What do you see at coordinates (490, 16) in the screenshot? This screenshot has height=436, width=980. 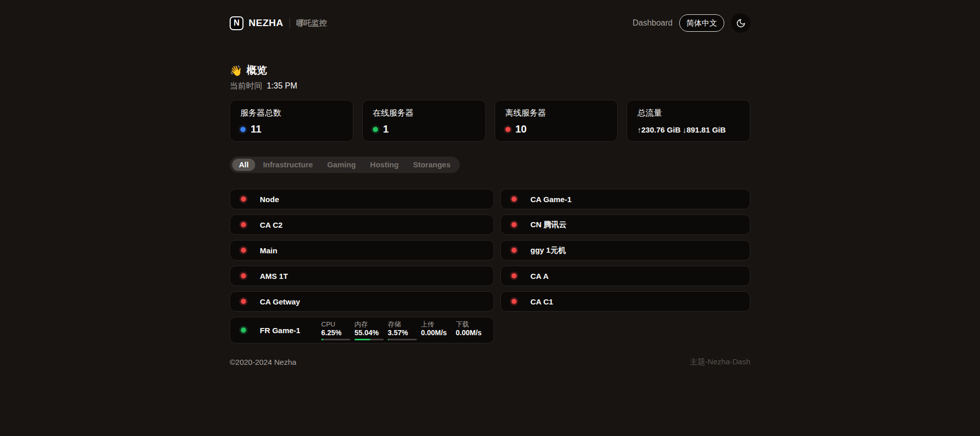 I see `header: N NEZHA 哪吒监控 Dashboard 简体中文` at bounding box center [490, 16].